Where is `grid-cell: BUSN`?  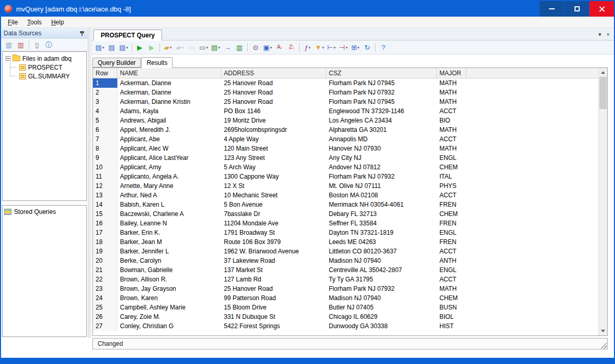 grid-cell: BUSN is located at coordinates (452, 307).